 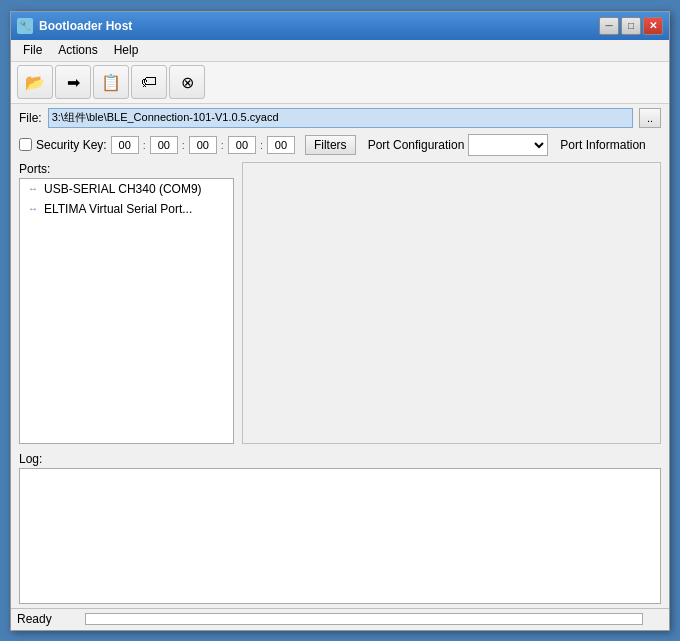 I want to click on file-label: File:, so click(x=30, y=118).